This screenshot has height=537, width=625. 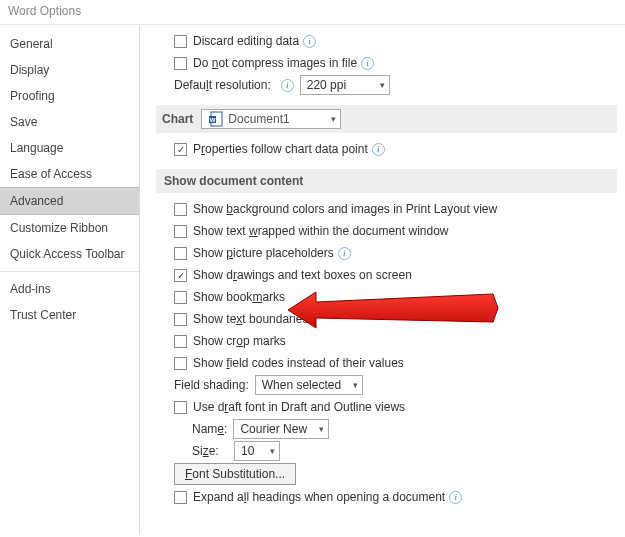 I want to click on svg-text: W, so click(x=213, y=120).